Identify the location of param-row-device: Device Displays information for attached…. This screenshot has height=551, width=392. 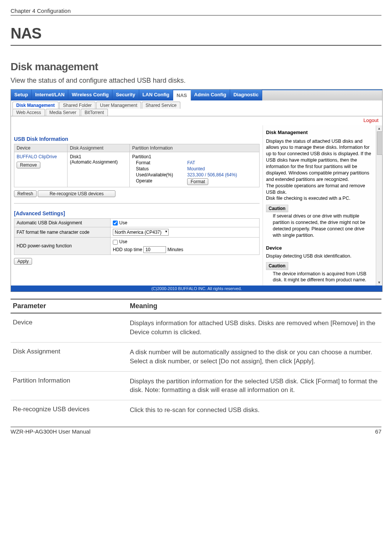
(196, 328).